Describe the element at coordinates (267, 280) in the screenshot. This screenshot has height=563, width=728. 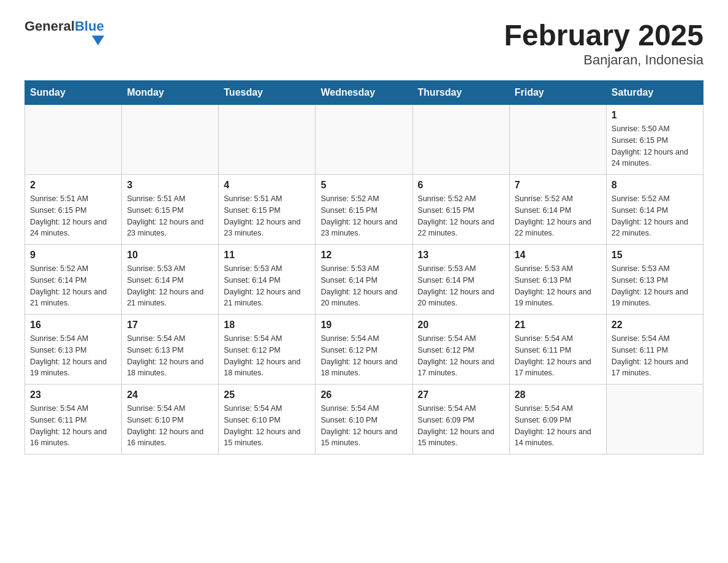
I see `calendar-cell: 11Sunrise: 5:53 AMSunset: 6:14 PMDayligh…` at that location.